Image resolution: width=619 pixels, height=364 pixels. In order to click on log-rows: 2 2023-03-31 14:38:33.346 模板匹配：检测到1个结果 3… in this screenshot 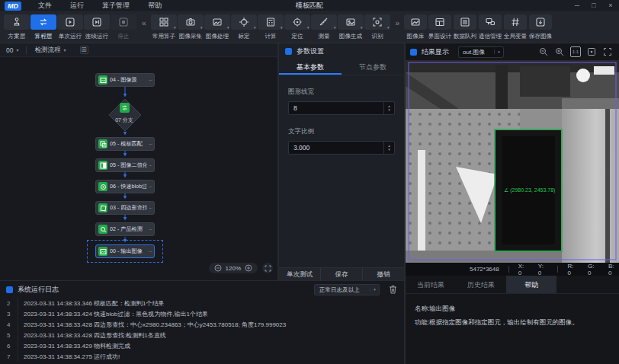, I will do `click(202, 330)`.